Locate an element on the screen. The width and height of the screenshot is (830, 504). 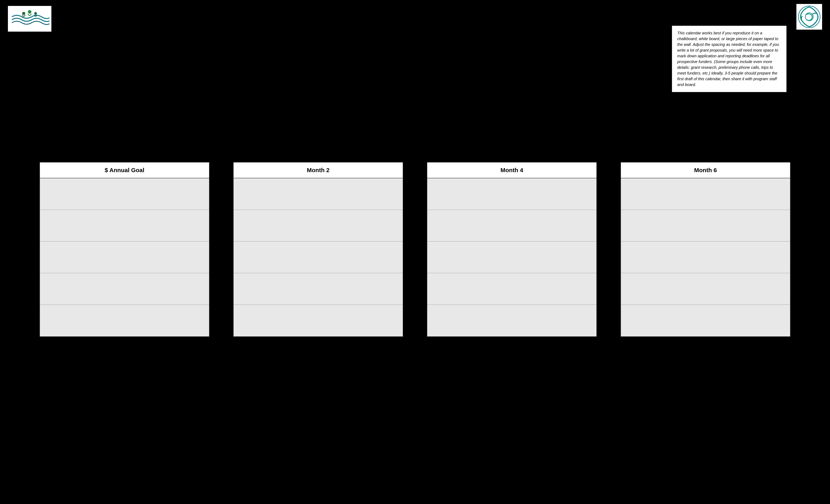
column-month2-header: Month 2 is located at coordinates (318, 170).